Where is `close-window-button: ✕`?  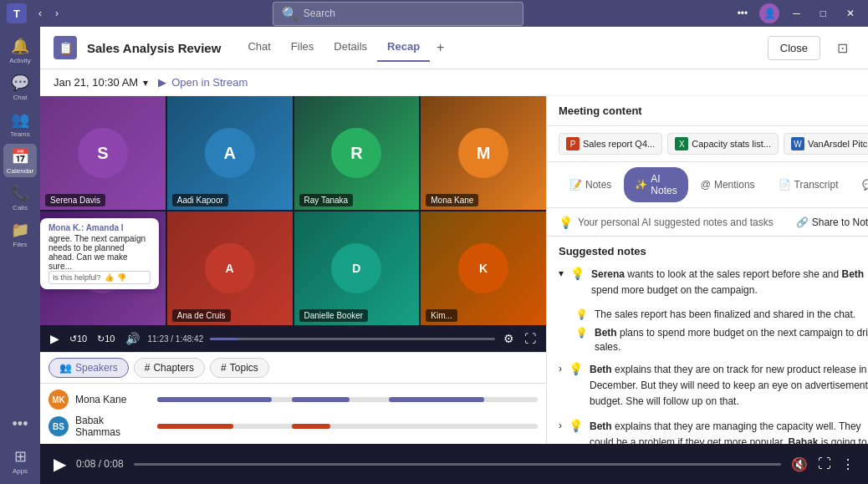 close-window-button: ✕ is located at coordinates (850, 13).